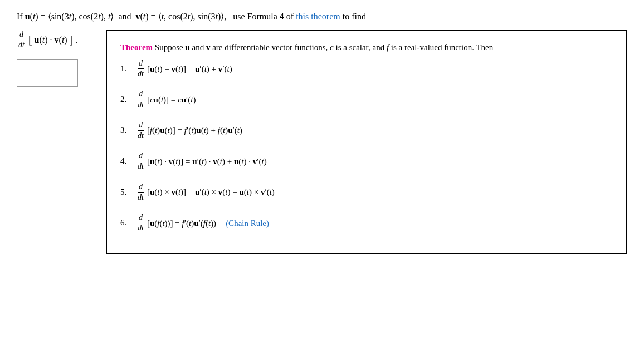 The height and width of the screenshot is (354, 644). Describe the element at coordinates (140, 161) in the screenshot. I see `frac-4: d dt` at that location.